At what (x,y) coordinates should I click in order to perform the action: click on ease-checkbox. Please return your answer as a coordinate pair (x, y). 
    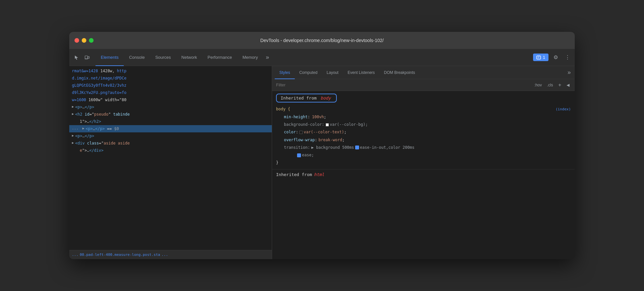
    Looking at the image, I should click on (357, 147).